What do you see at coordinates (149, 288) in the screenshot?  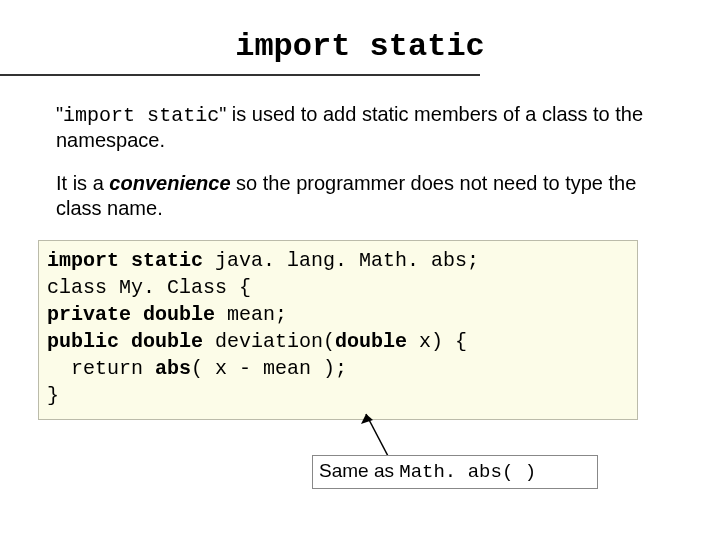 I see `code-l2: class My. Class {` at bounding box center [149, 288].